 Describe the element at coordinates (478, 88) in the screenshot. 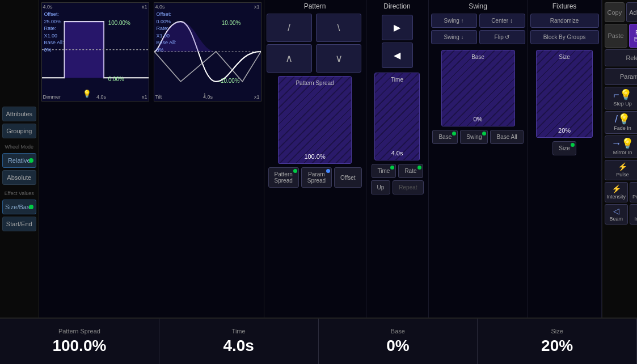

I see `base-slider-stripes` at that location.